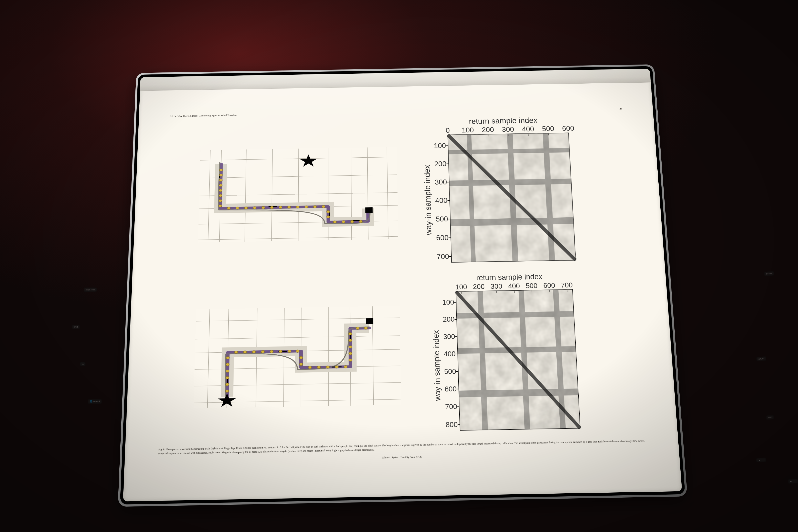  I want to click on kbd-key: delete, so click(770, 273).